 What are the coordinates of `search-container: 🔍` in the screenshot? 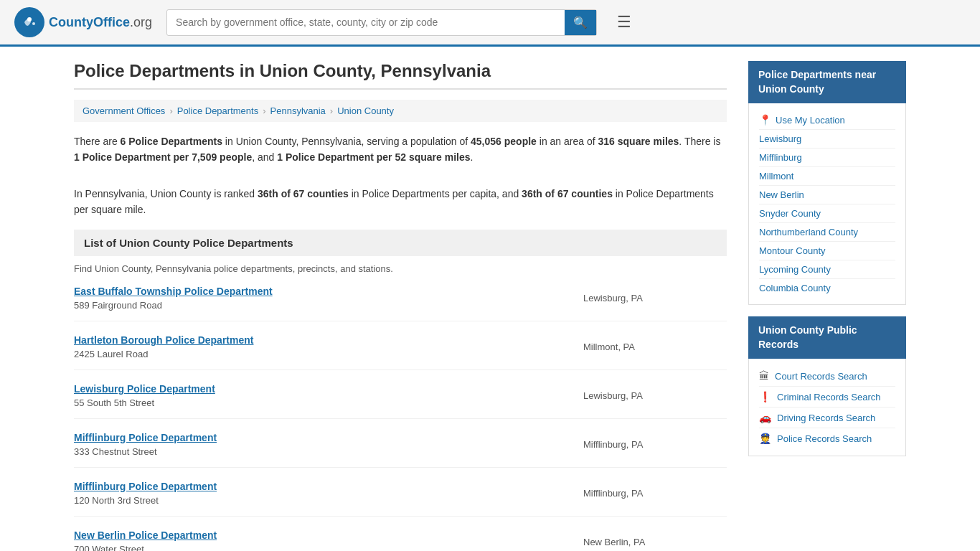 It's located at (382, 23).